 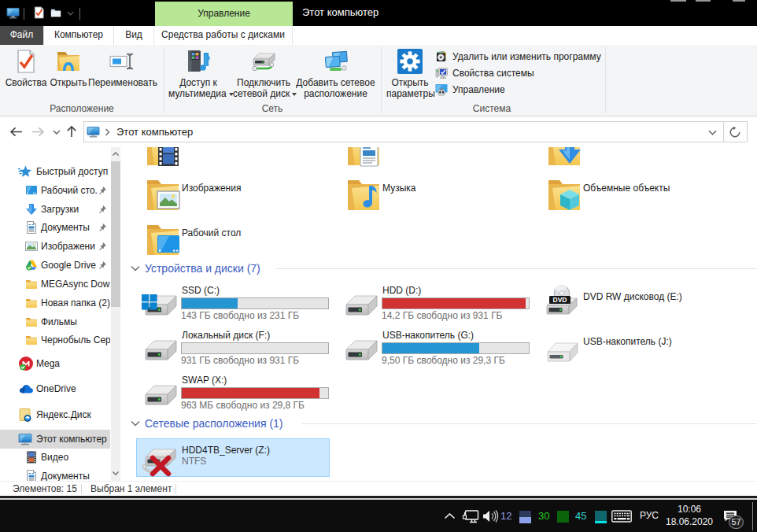 I want to click on file-menu-button: Файл, so click(x=22, y=35).